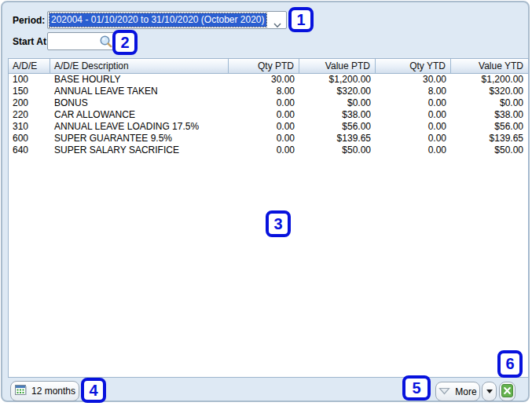 Image resolution: width=532 pixels, height=406 pixels. Describe the element at coordinates (490, 151) in the screenshot. I see `cell-value-ytd: $50.00` at that location.